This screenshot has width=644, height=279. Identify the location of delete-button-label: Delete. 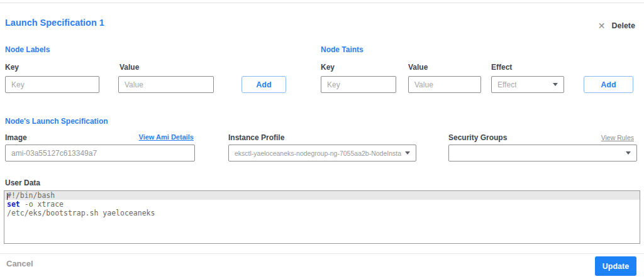
(623, 26).